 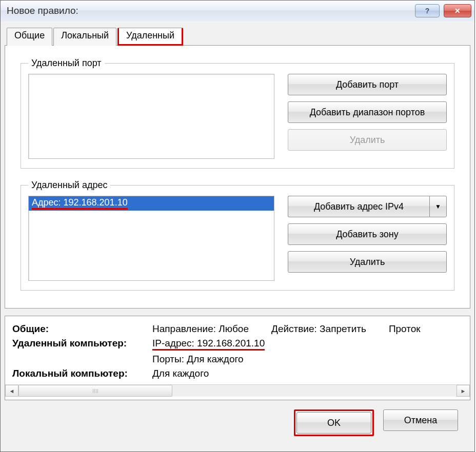 What do you see at coordinates (201, 329) in the screenshot?
I see `summary-direction: Направление: Любое` at bounding box center [201, 329].